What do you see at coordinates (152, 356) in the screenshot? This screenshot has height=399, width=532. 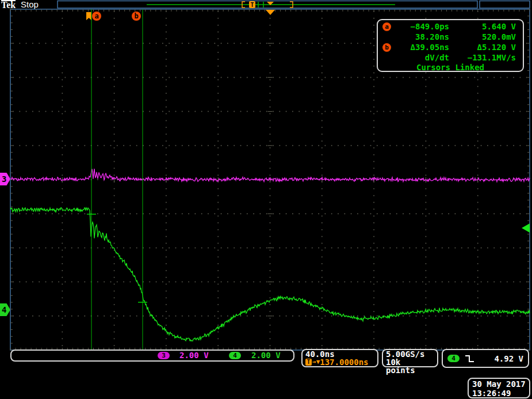 I see `channel-readout-box: 3 2.00 V 4 2.00 V` at bounding box center [152, 356].